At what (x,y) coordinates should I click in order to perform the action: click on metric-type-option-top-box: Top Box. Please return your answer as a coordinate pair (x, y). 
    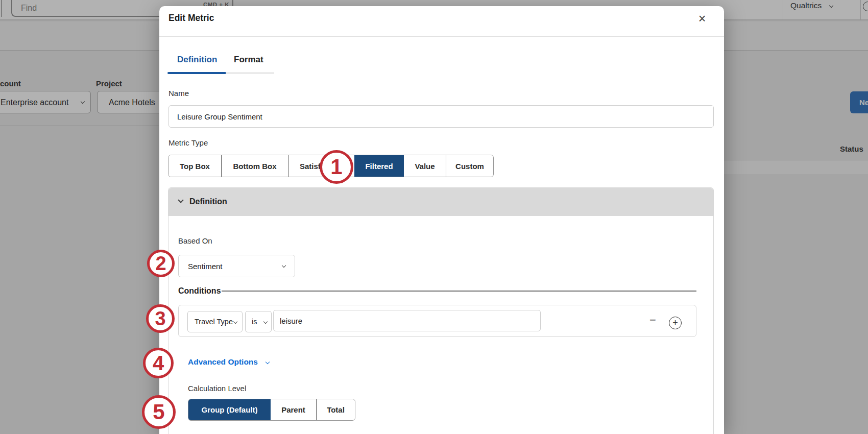
    Looking at the image, I should click on (195, 166).